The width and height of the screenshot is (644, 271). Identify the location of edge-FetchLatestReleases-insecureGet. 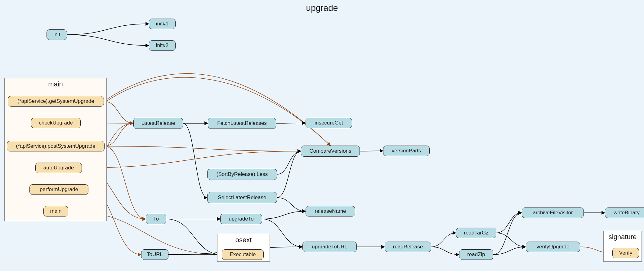
(291, 123).